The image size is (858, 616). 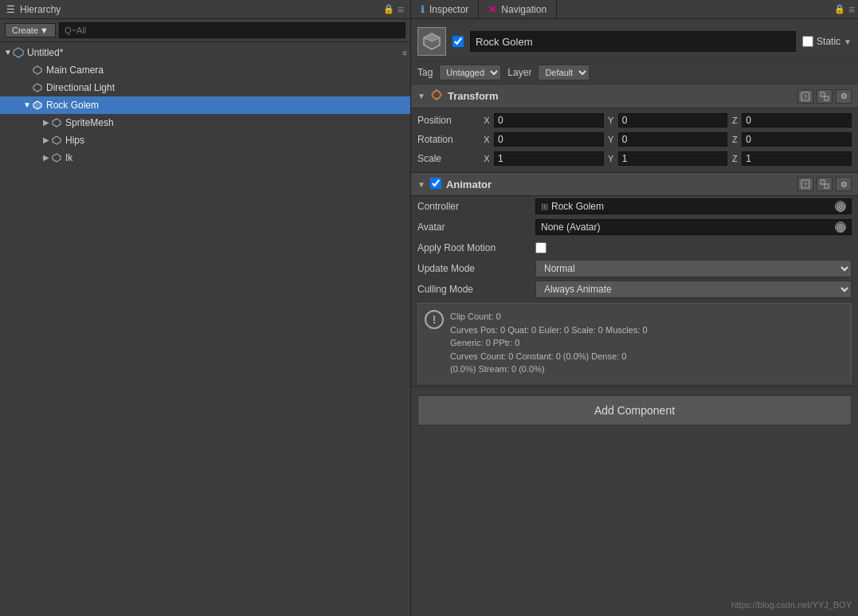 I want to click on controller-row: Controller ⊞ Rock Golem ◎, so click(x=634, y=206).